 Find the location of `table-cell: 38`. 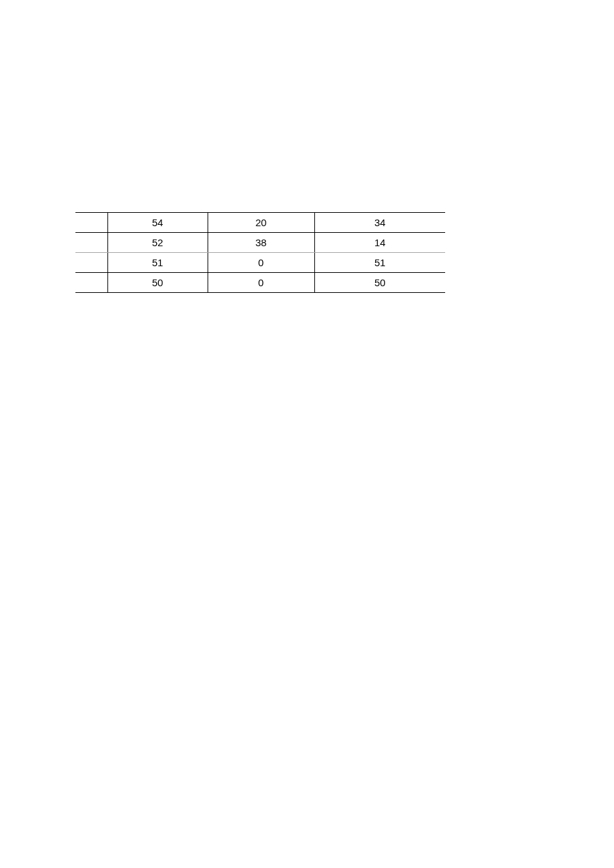

table-cell: 38 is located at coordinates (261, 243).